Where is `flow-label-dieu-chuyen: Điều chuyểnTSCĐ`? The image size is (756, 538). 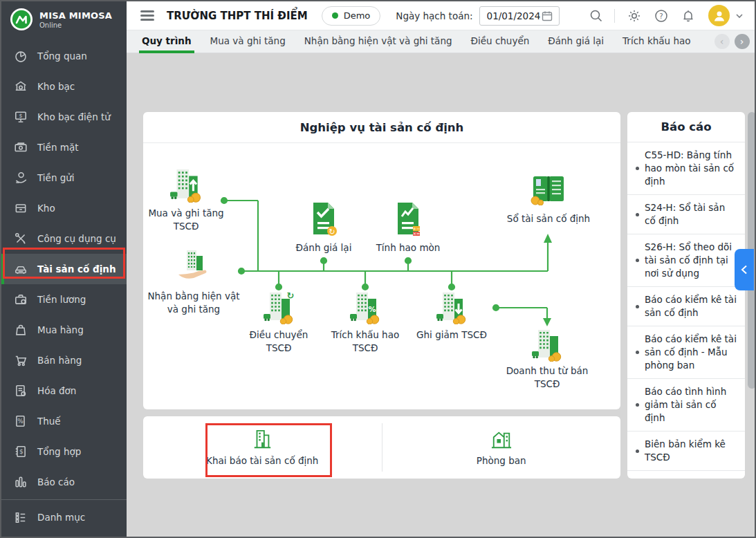
flow-label-dieu-chuyen: Điều chuyểnTSCĐ is located at coordinates (279, 342).